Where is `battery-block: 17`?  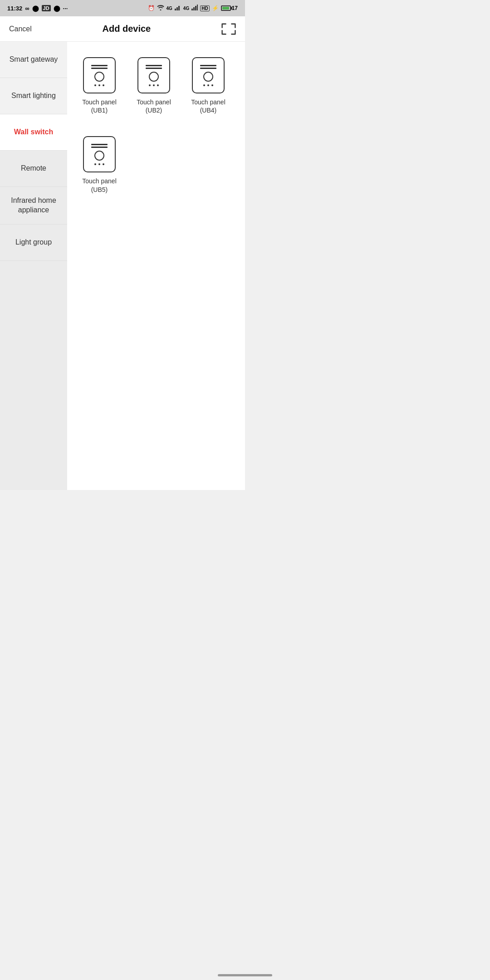 battery-block: 17 is located at coordinates (230, 8).